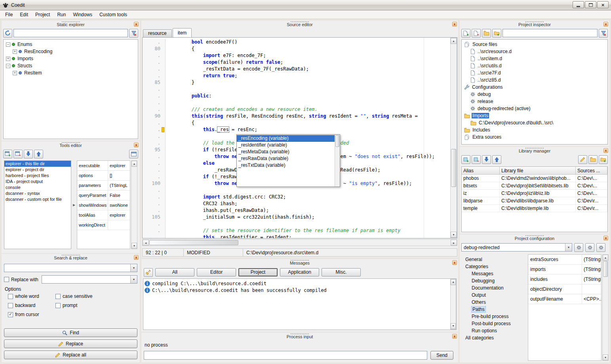  I want to click on property-value: False, so click(119, 195).